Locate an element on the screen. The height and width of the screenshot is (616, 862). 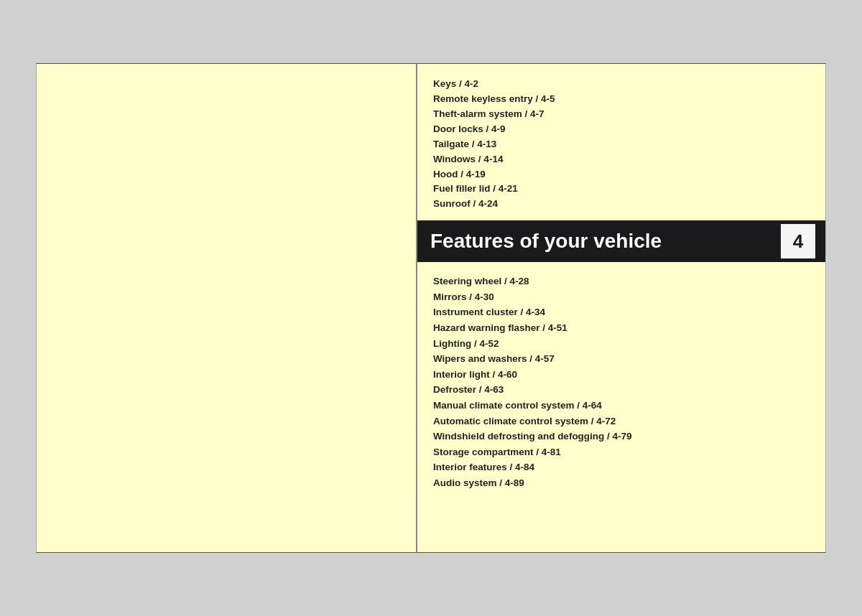
bottom-toc-item: Automatic climate control system / 4-72 is located at coordinates (621, 421).